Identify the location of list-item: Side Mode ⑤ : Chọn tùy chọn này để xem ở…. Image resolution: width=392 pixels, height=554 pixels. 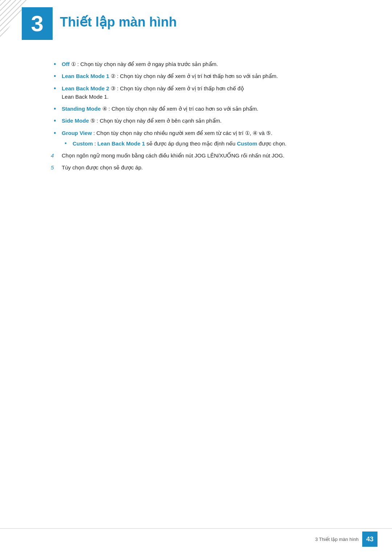
(211, 120).